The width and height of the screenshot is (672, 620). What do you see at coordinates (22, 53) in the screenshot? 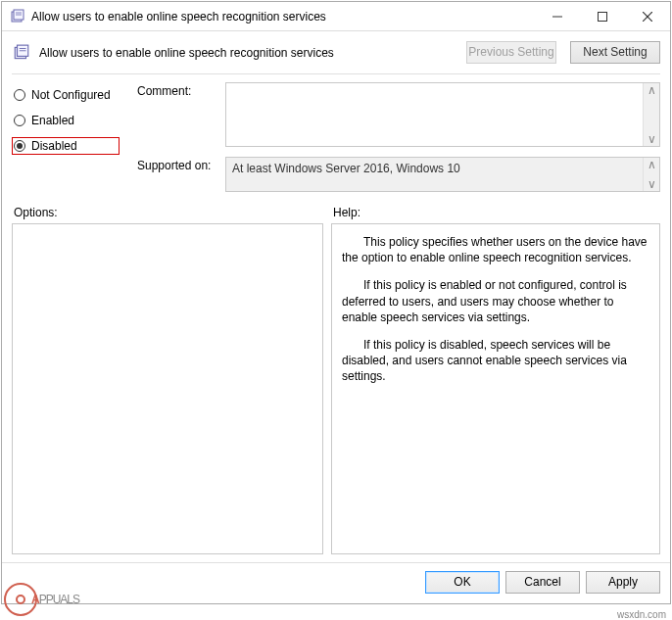
I see `policy-item-icon` at bounding box center [22, 53].